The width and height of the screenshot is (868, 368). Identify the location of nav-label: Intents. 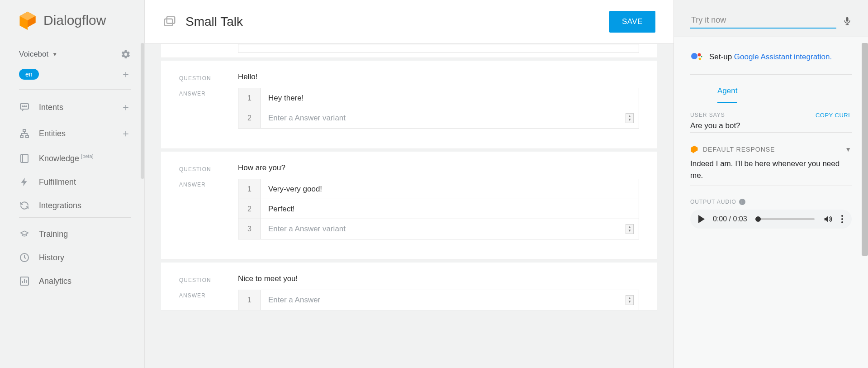
(75, 108).